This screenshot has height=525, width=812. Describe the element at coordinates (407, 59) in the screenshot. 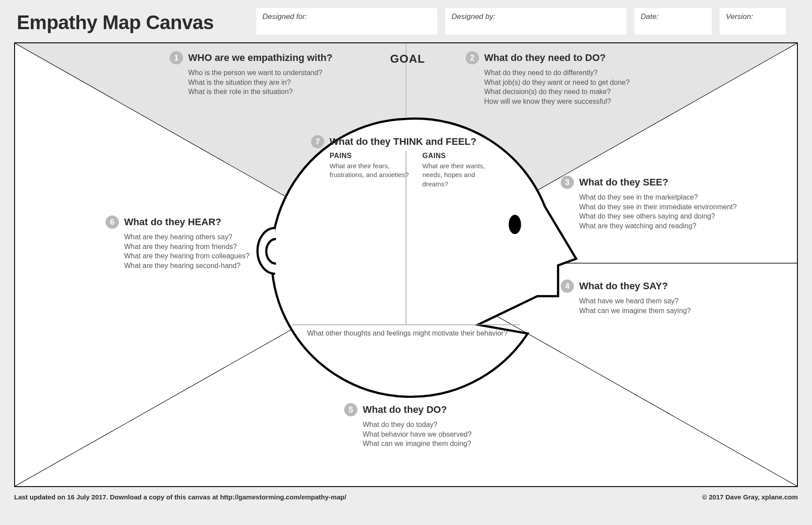

I see `goal-label: GOAL` at that location.